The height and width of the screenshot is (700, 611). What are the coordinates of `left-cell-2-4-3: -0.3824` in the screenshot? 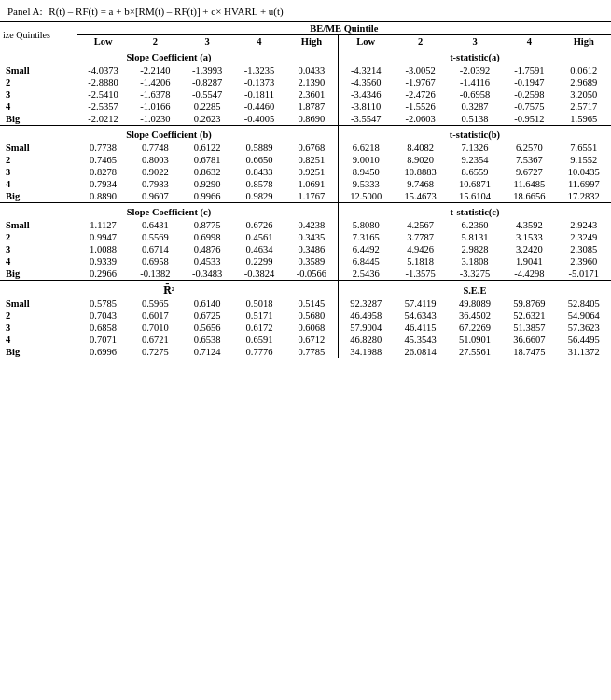 It's located at (259, 274).